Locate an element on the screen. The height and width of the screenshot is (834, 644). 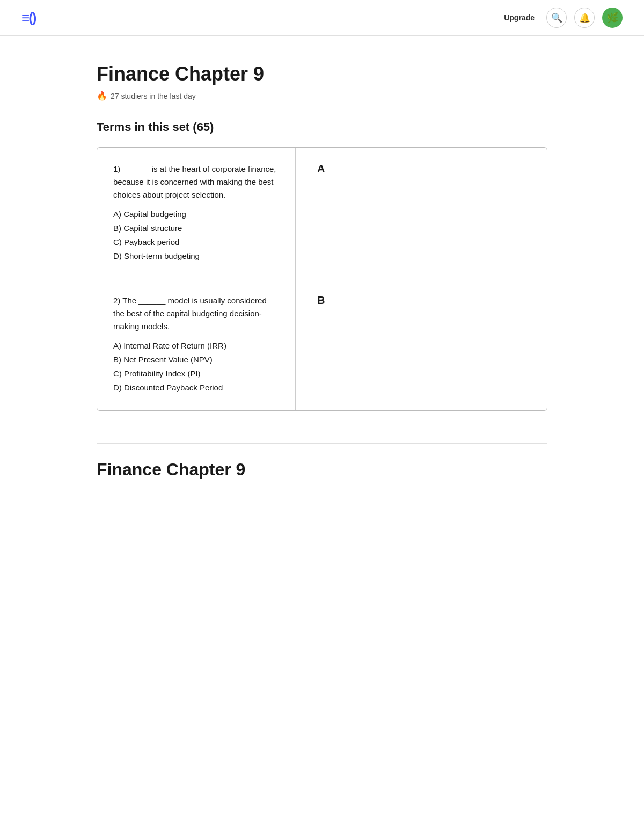
upgrade-button: Upgrade is located at coordinates (519, 18).